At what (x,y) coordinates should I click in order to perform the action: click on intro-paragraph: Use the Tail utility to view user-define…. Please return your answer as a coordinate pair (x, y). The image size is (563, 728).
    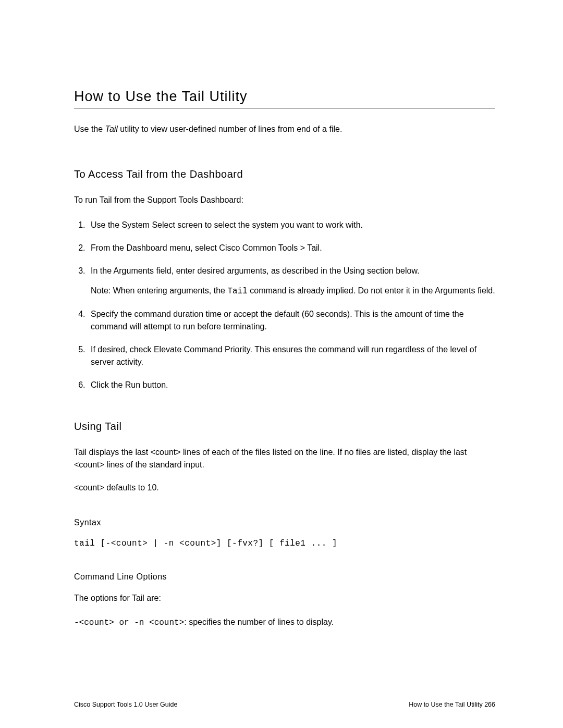
    Looking at the image, I should click on (285, 129).